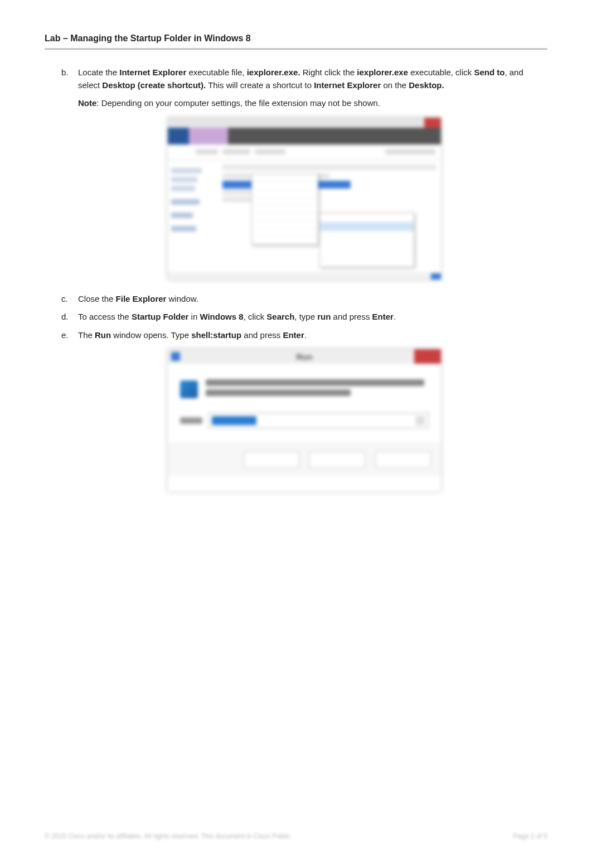  What do you see at coordinates (324, 317) in the screenshot?
I see `text-bold: run` at bounding box center [324, 317].